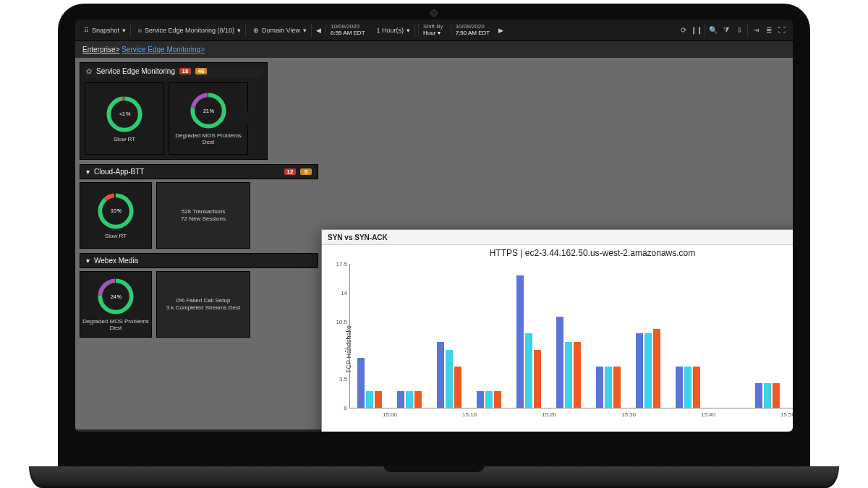 The width and height of the screenshot is (868, 488). Describe the element at coordinates (124, 119) in the screenshot. I see `sem-tile-slow-rt: <1% Slow RT` at that location.